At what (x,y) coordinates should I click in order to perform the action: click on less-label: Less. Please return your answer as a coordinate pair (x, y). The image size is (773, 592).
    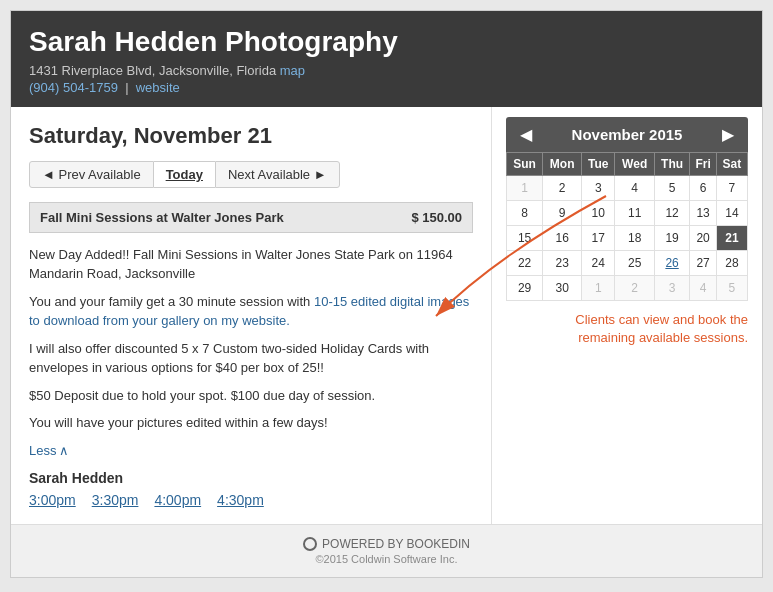
    Looking at the image, I should click on (42, 450).